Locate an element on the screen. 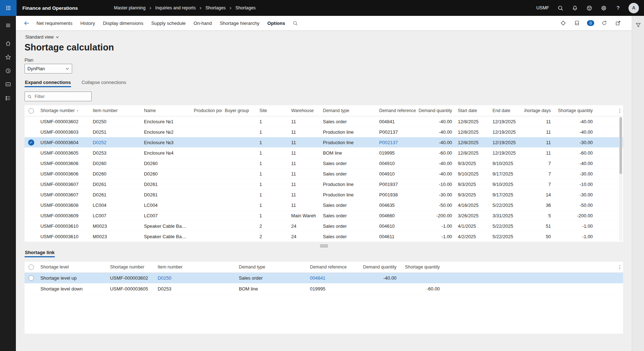  breadcrumb-item: Master planning is located at coordinates (130, 8).